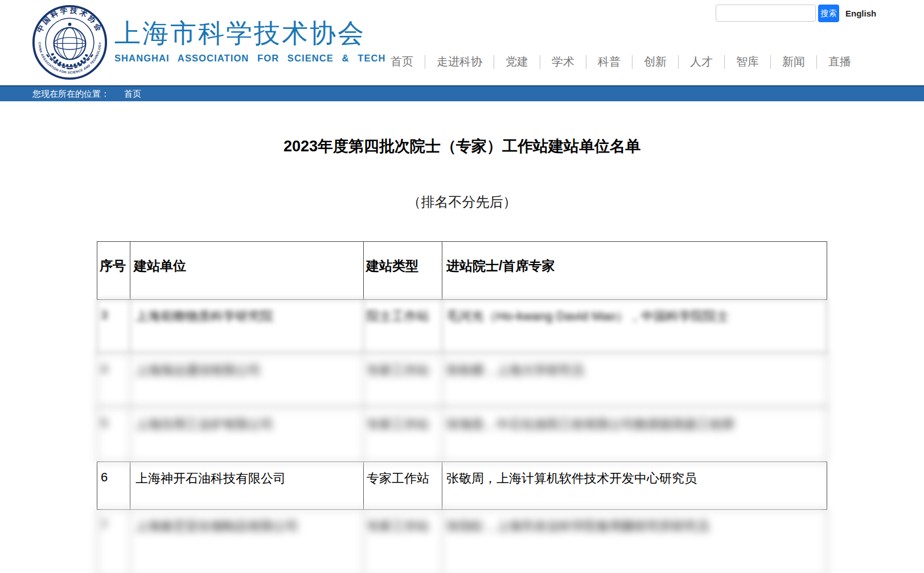 This screenshot has height=573, width=924. What do you see at coordinates (402, 61) in the screenshot?
I see `nav-item-0: 首页` at bounding box center [402, 61].